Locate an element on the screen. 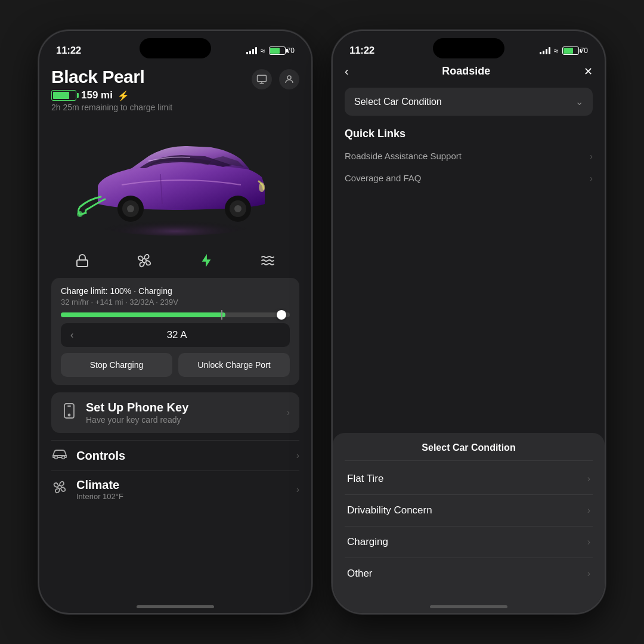  action-icons-row is located at coordinates (175, 262).